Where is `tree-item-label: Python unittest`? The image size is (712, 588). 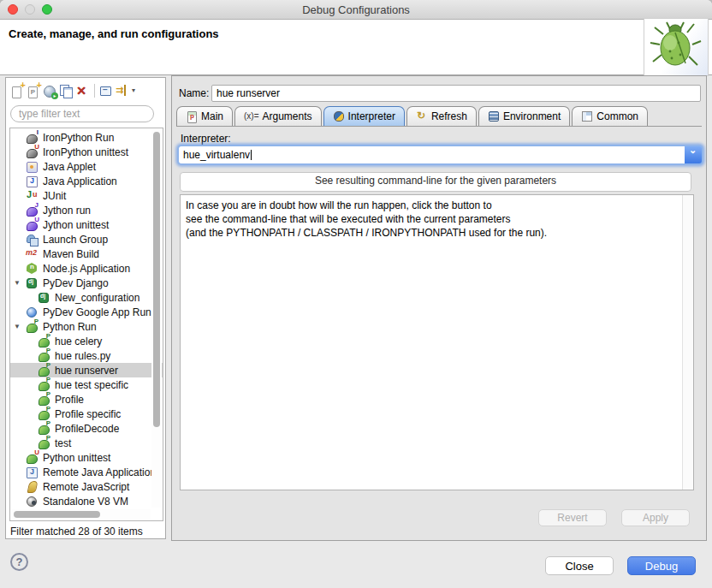
tree-item-label: Python unittest is located at coordinates (77, 458).